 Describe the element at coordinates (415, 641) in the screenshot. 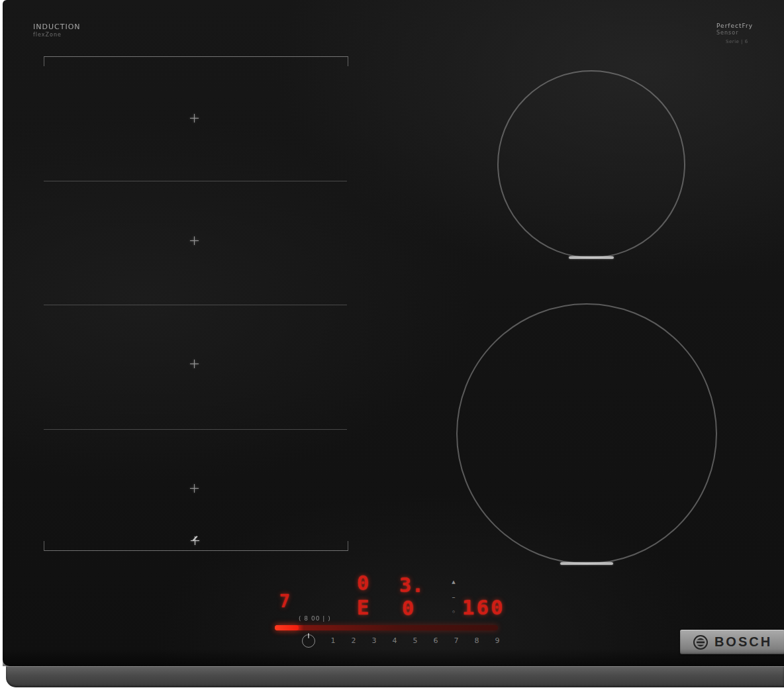

I see `power-level-key: 5` at that location.